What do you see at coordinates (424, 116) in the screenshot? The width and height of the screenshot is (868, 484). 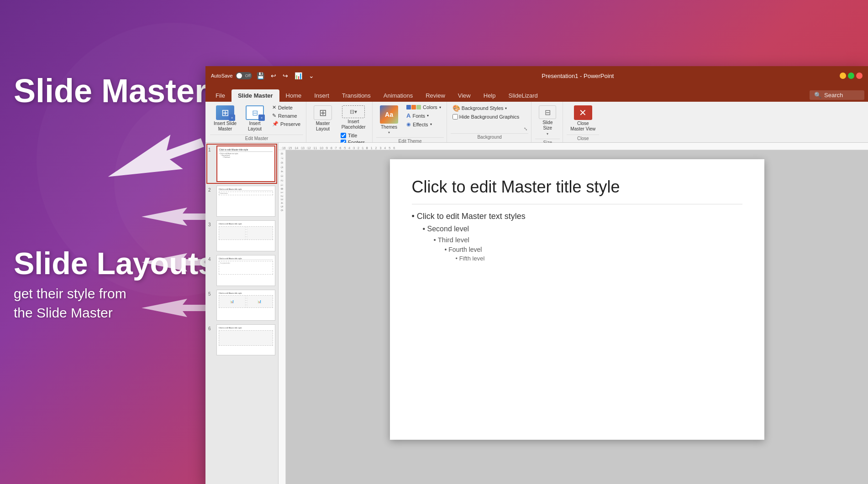 I see `fonts-button: A Fonts ▾` at bounding box center [424, 116].